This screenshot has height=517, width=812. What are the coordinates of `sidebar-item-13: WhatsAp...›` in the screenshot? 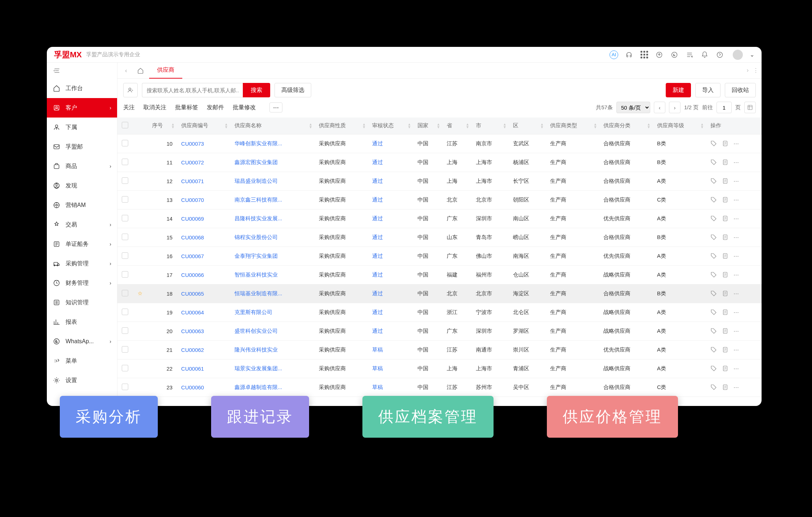 It's located at (82, 341).